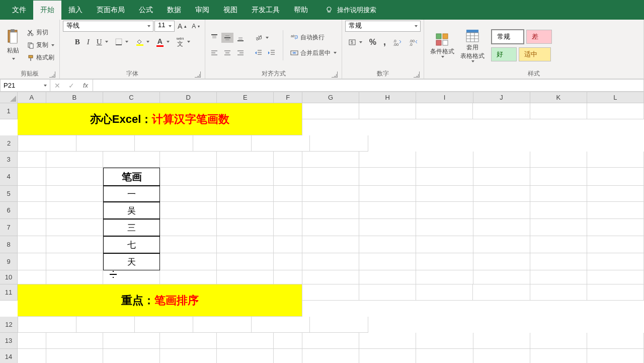  Describe the element at coordinates (132, 177) in the screenshot. I see `cell: 笔画` at that location.